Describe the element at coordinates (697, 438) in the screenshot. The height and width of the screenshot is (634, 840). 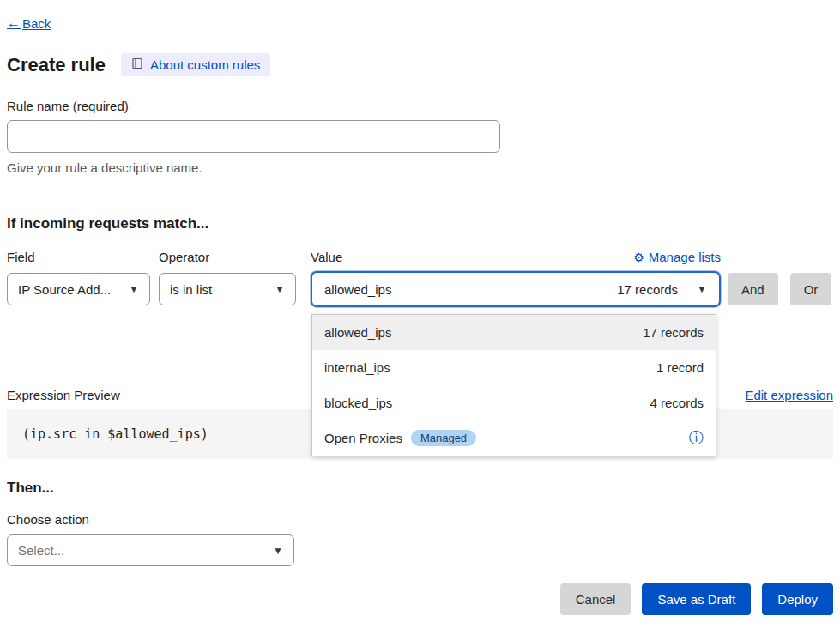
I see `info-icon: ⓘ` at that location.